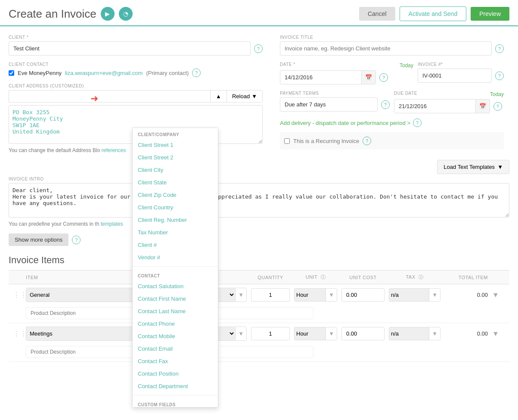  What do you see at coordinates (39, 240) in the screenshot?
I see `show-more-button: Show more options` at bounding box center [39, 240].